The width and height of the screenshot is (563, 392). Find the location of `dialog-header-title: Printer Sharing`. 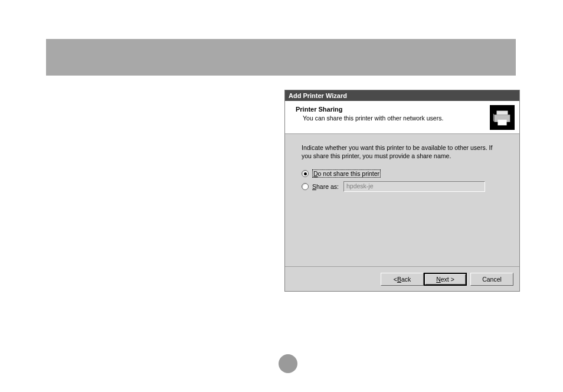

dialog-header-title: Printer Sharing is located at coordinates (319, 109).